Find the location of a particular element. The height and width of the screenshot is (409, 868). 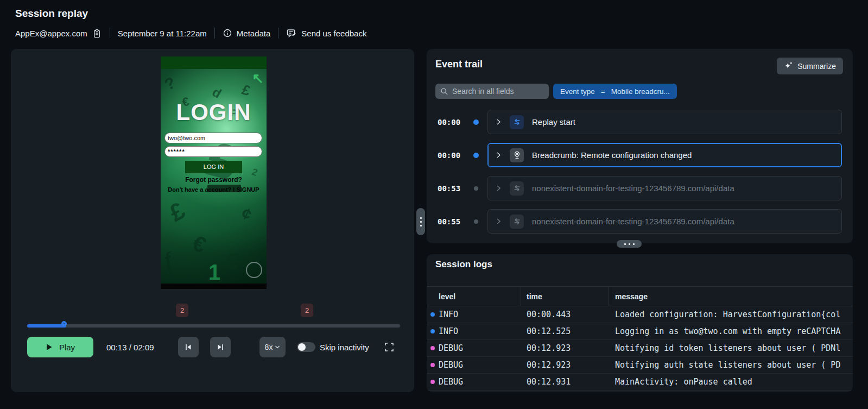

metadata-button: Metadata is located at coordinates (246, 33).